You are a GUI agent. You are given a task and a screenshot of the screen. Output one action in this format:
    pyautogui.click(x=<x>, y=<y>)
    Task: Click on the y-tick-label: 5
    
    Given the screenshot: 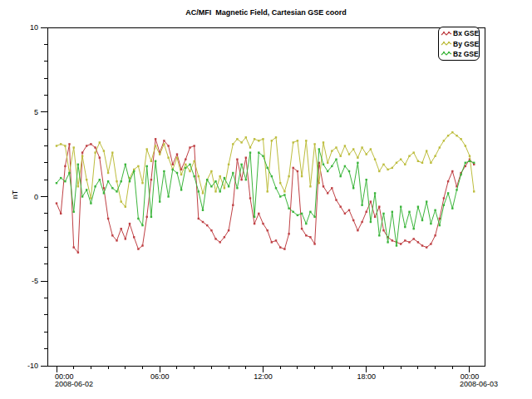 What is the action you would take?
    pyautogui.click(x=37, y=112)
    